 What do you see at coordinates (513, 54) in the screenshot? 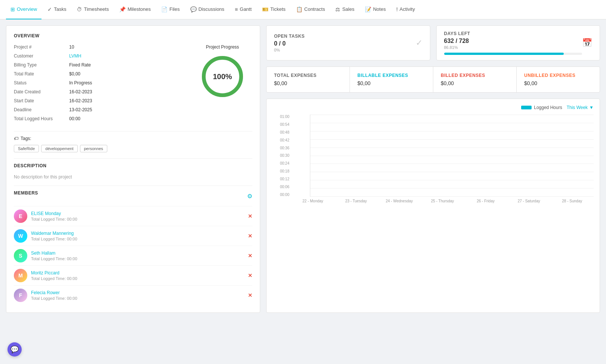
I see `days-progress-bar` at bounding box center [513, 54].